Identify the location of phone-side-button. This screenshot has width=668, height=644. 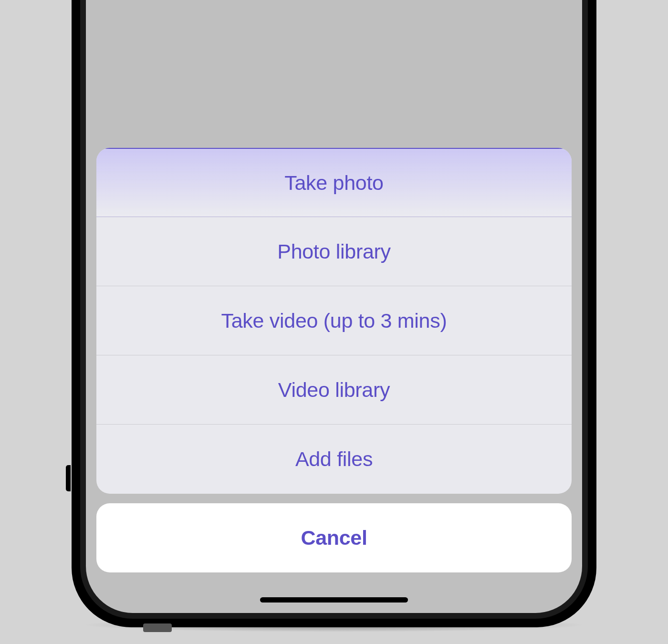
(68, 478).